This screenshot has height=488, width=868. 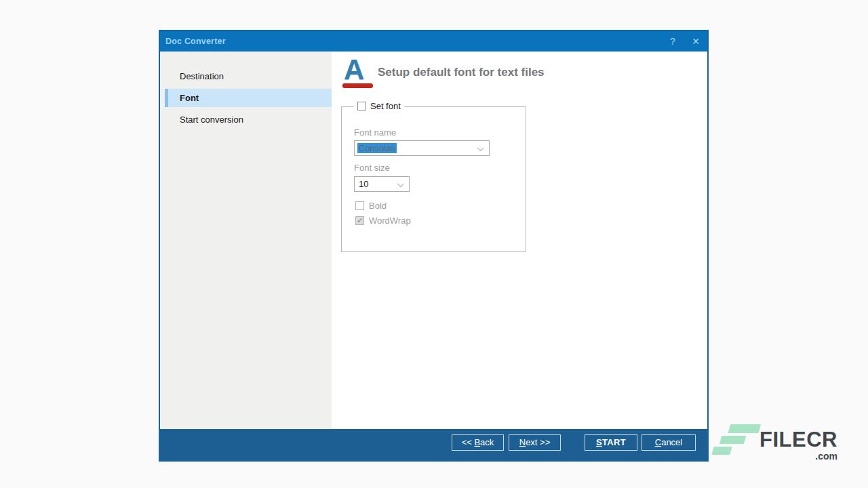 I want to click on letter-a-glyph: A, so click(x=358, y=70).